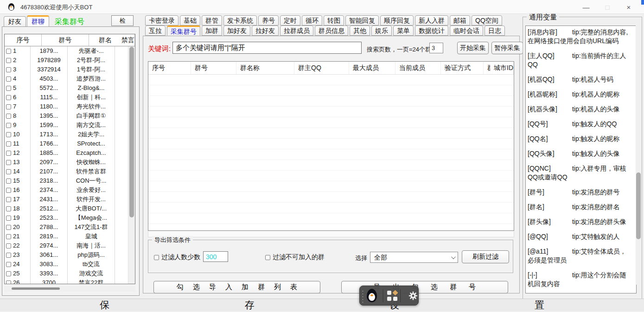 Image resolution: width=644 pixels, height=312 pixels. Describe the element at coordinates (66, 79) in the screenshot. I see `table-row: 4 4503... 追梦西游...` at that location.